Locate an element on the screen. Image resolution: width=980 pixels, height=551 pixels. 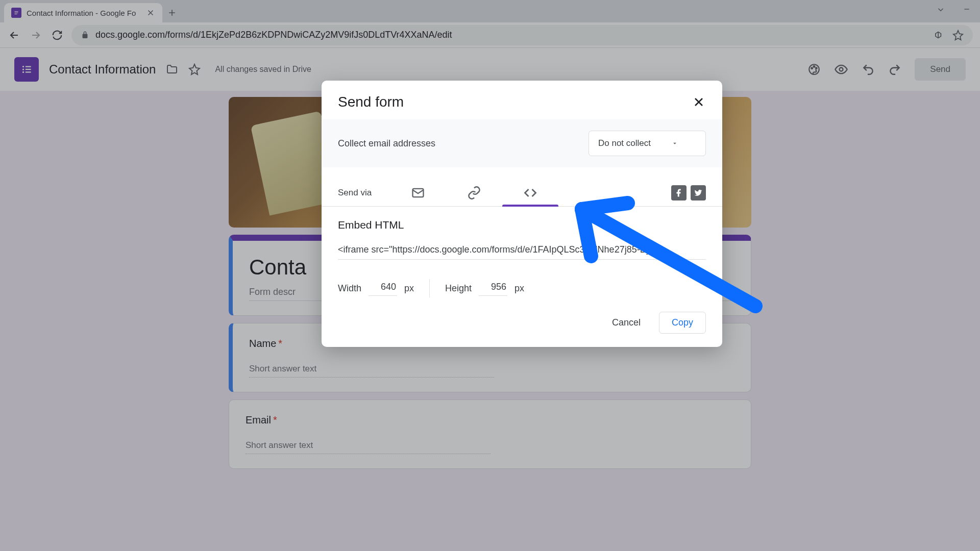
height-input is located at coordinates (493, 288).